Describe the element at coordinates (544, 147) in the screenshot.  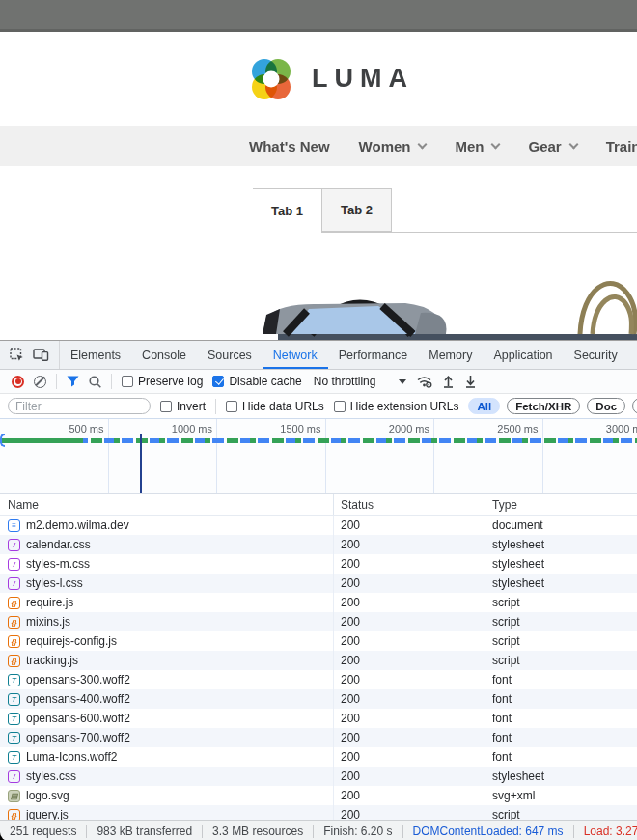
I see `nav-item-label: Gear` at that location.